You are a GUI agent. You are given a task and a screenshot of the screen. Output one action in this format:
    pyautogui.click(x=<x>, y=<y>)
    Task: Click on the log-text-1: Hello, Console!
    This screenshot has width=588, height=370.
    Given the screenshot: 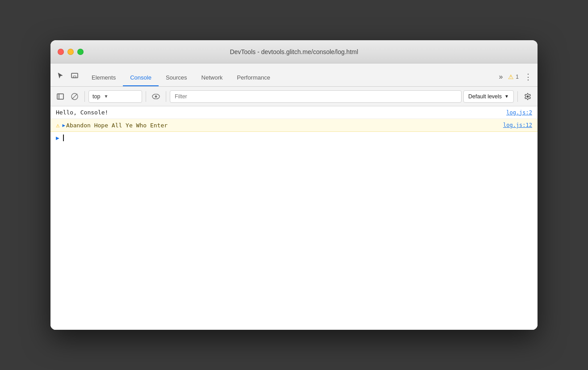 What is the action you would take?
    pyautogui.click(x=281, y=113)
    